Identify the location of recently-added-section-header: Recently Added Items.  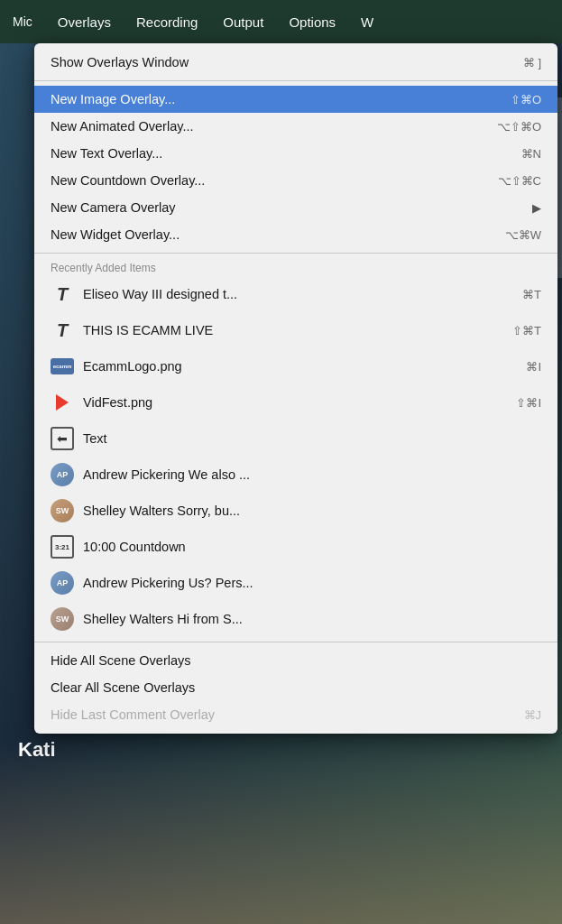
(296, 267).